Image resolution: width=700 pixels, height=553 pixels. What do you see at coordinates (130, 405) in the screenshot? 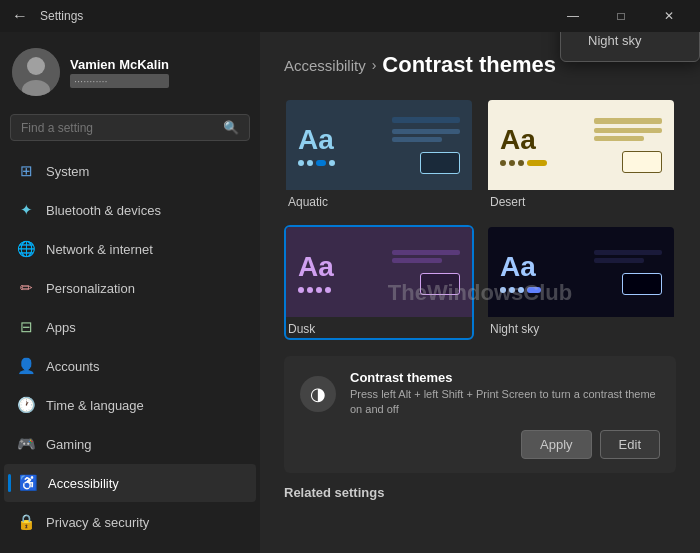
I see `sidebar-item-time: 🕐 Time & language` at bounding box center [130, 405].